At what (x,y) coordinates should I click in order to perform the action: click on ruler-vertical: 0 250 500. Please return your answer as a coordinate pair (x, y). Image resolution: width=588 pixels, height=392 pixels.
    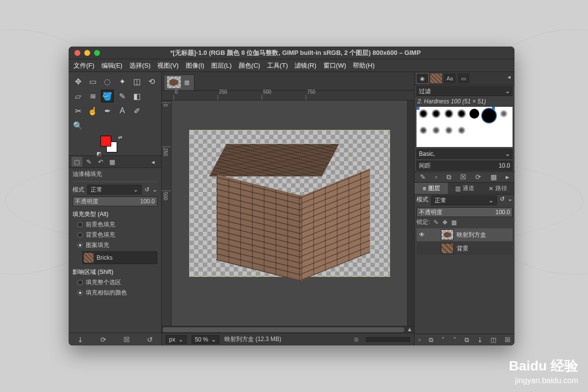
    Looking at the image, I should click on (167, 213).